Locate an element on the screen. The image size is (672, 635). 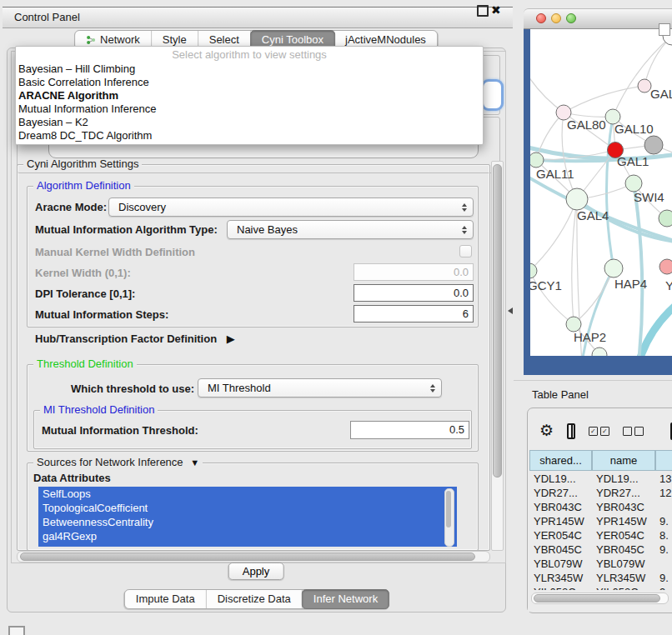
float-window-icon is located at coordinates (483, 11).